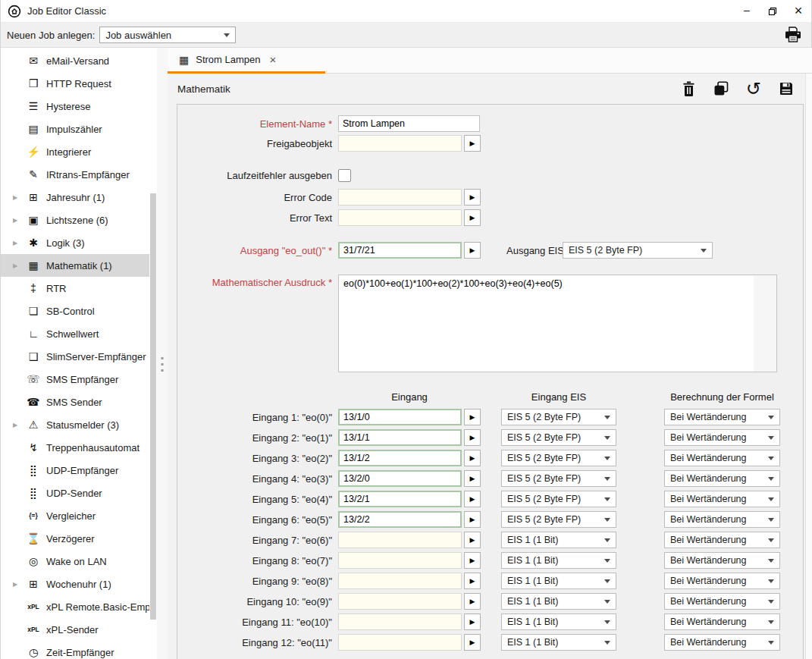  Describe the element at coordinates (273, 59) in the screenshot. I see `tab-close-icon: ×` at that location.